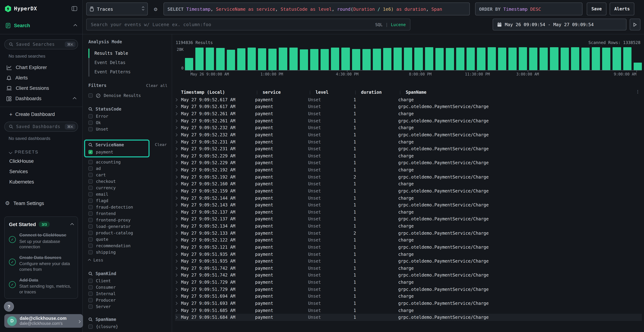 The image size is (644, 332). Describe the element at coordinates (408, 198) in the screenshot. I see `table-row: May 27 9:09:52.144 AMpaymentUnset1charge` at that location.